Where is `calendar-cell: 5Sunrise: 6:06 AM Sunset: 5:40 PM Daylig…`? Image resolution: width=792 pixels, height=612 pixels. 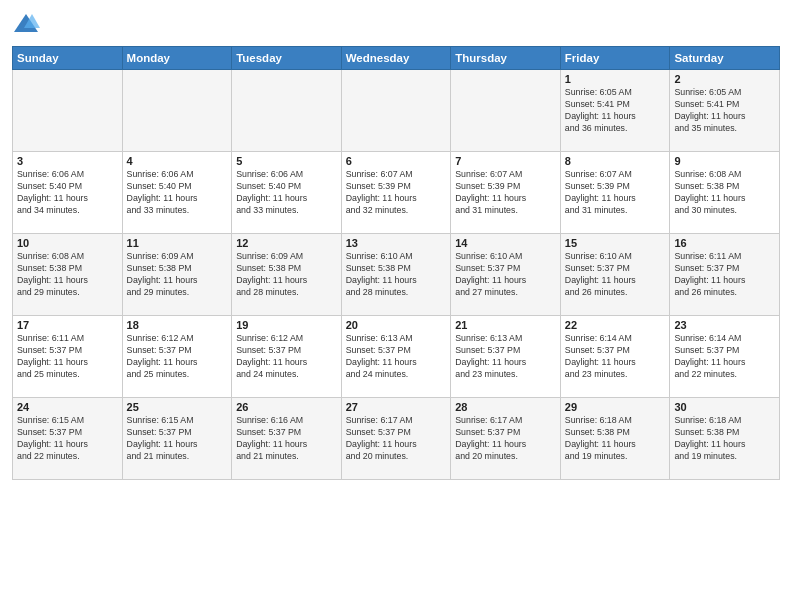
calendar-cell: 5Sunrise: 6:06 AM Sunset: 5:40 PM Daylig… is located at coordinates (287, 193).